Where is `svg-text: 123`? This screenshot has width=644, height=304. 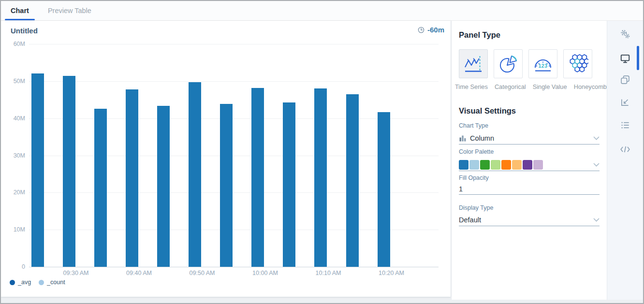
svg-text: 123 is located at coordinates (542, 66).